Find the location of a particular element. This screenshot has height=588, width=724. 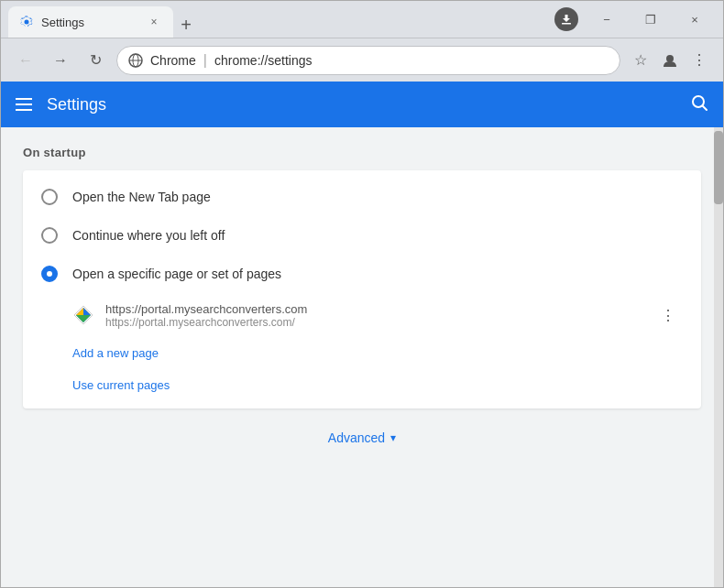

settings-search-icon is located at coordinates (699, 104).